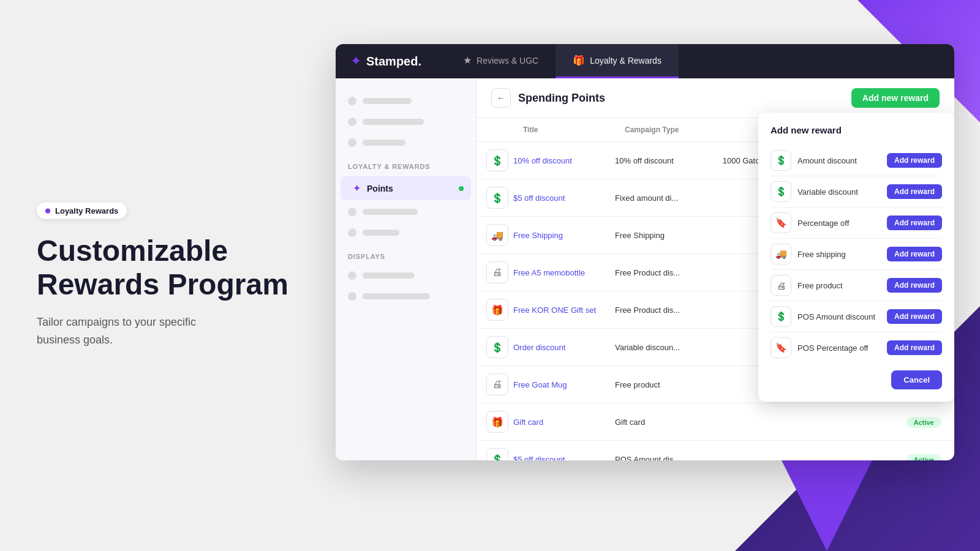 The image size is (980, 551). Describe the element at coordinates (564, 160) in the screenshot. I see `row-title-cell: 10% off discount` at that location.